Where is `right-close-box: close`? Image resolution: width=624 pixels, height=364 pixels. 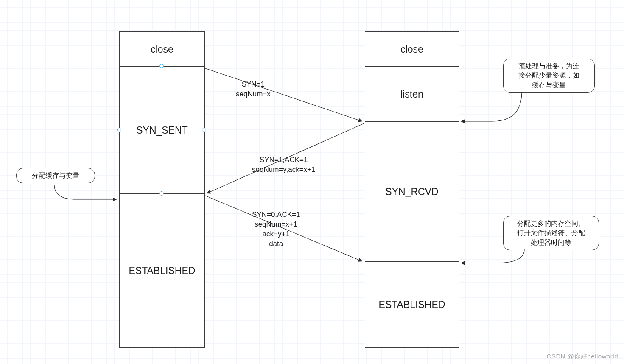
right-close-box: close is located at coordinates (412, 49).